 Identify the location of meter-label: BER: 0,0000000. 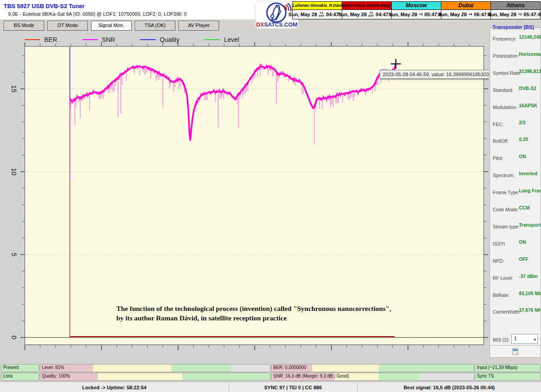
(289, 368).